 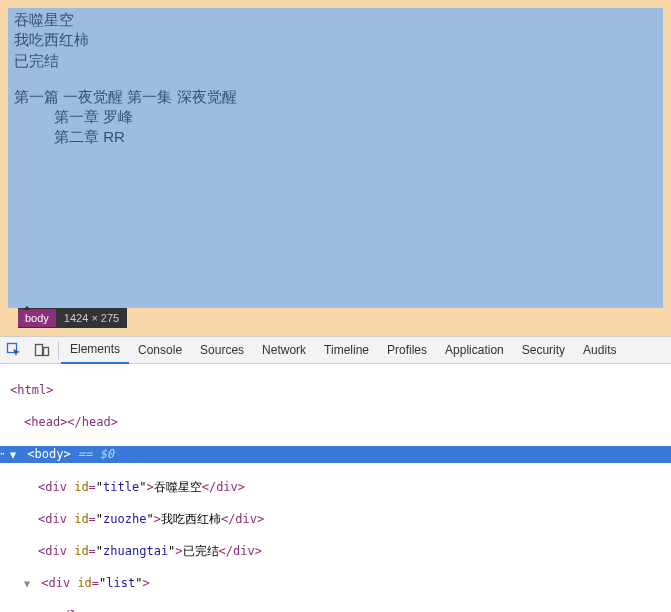 What do you see at coordinates (336, 390) in the screenshot?
I see `dom-node-html-open: <html>` at bounding box center [336, 390].